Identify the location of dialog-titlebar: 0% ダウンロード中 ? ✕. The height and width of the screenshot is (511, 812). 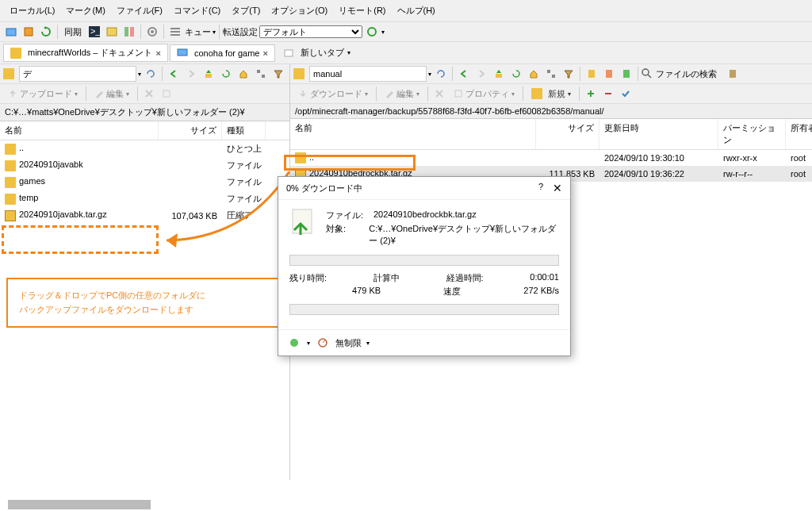
(424, 189).